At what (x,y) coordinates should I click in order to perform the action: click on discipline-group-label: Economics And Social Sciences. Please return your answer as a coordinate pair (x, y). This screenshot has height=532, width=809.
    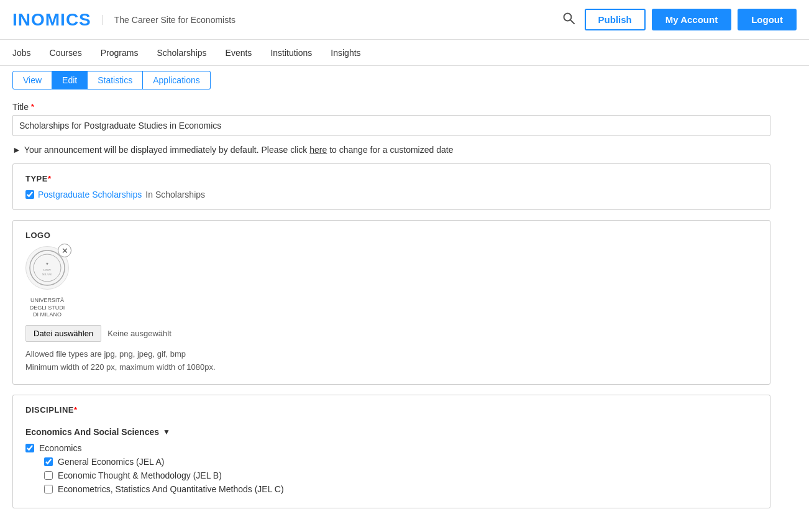
    Looking at the image, I should click on (92, 432).